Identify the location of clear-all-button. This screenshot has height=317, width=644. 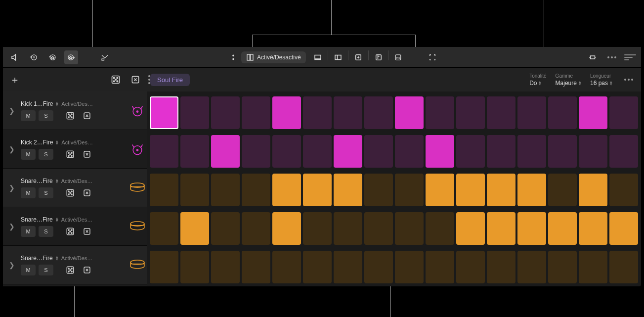
(135, 80).